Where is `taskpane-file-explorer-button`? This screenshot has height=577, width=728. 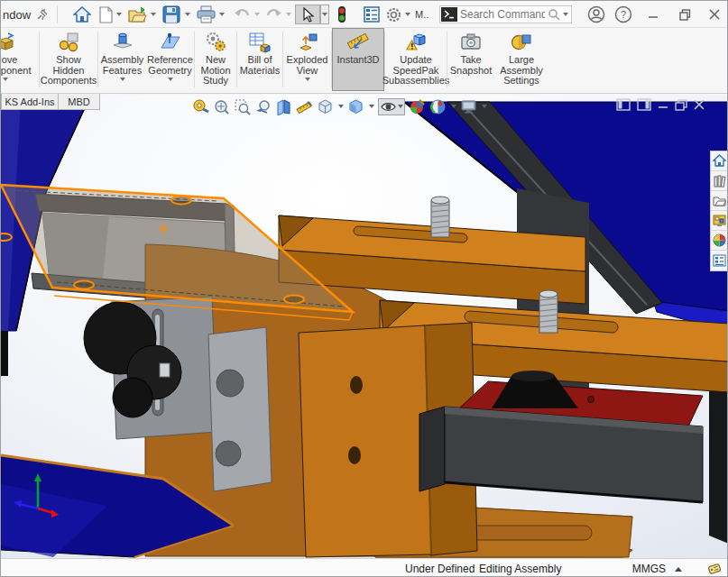
taskpane-file-explorer-button is located at coordinates (720, 201).